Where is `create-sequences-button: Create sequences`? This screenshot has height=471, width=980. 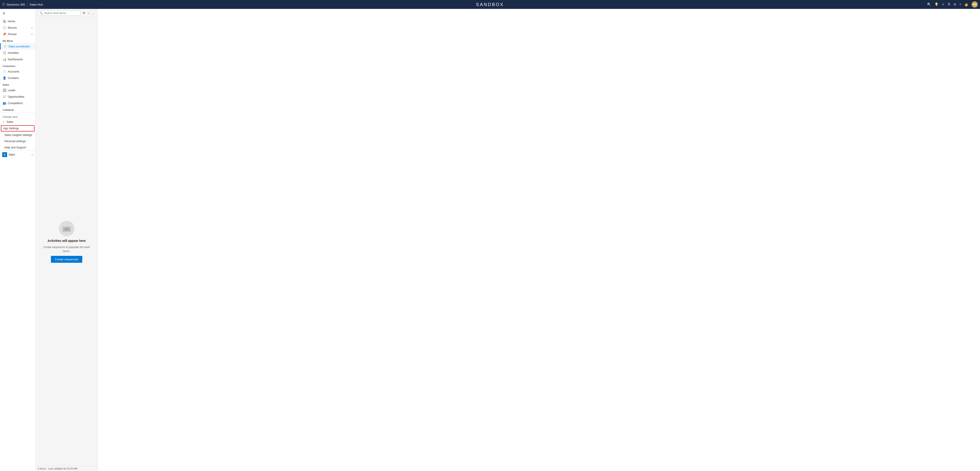 create-sequences-button: Create sequences is located at coordinates (67, 259).